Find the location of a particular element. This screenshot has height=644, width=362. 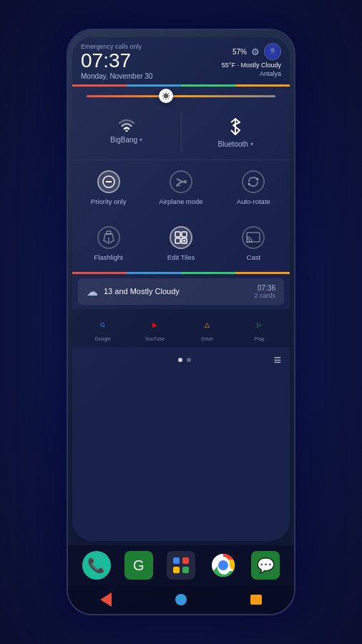

wifi-chevron: ▾ is located at coordinates (141, 140).